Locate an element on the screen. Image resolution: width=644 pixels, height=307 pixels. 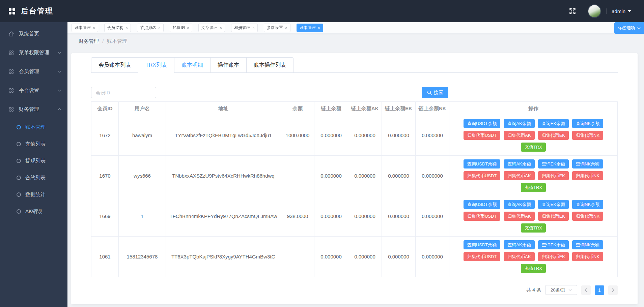
sidebar-item-finance: 财务管理 is located at coordinates (34, 109).